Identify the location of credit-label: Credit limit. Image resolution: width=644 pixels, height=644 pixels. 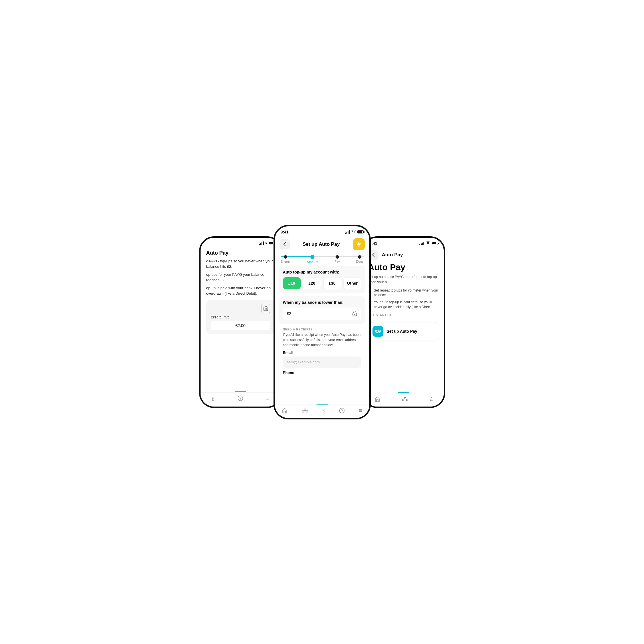
(241, 317).